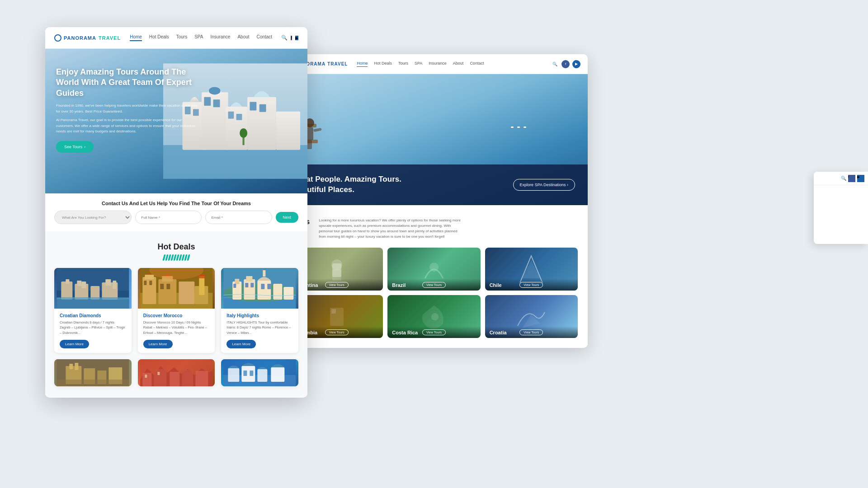  What do you see at coordinates (182, 38) in the screenshot?
I see `nav-tours-front: Tours` at bounding box center [182, 38].